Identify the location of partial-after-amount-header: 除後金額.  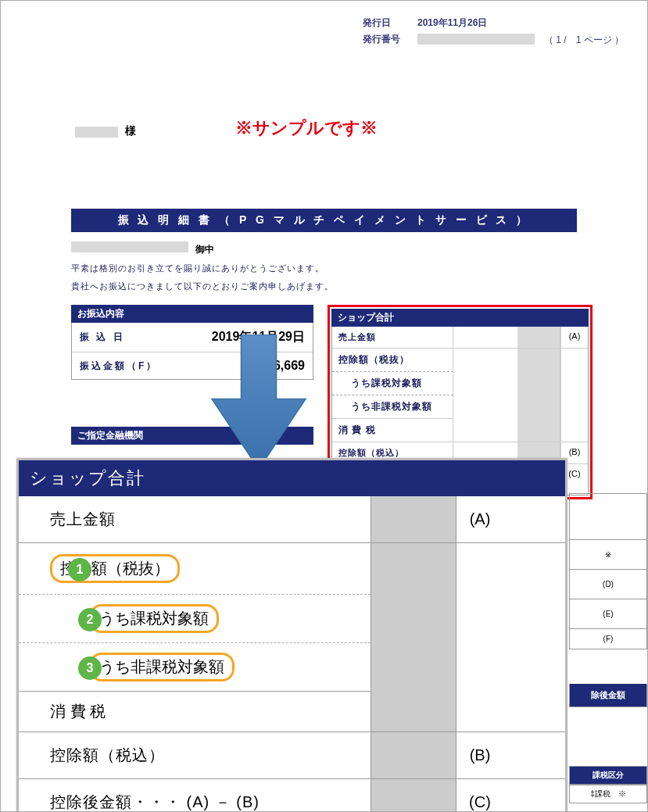
(608, 696).